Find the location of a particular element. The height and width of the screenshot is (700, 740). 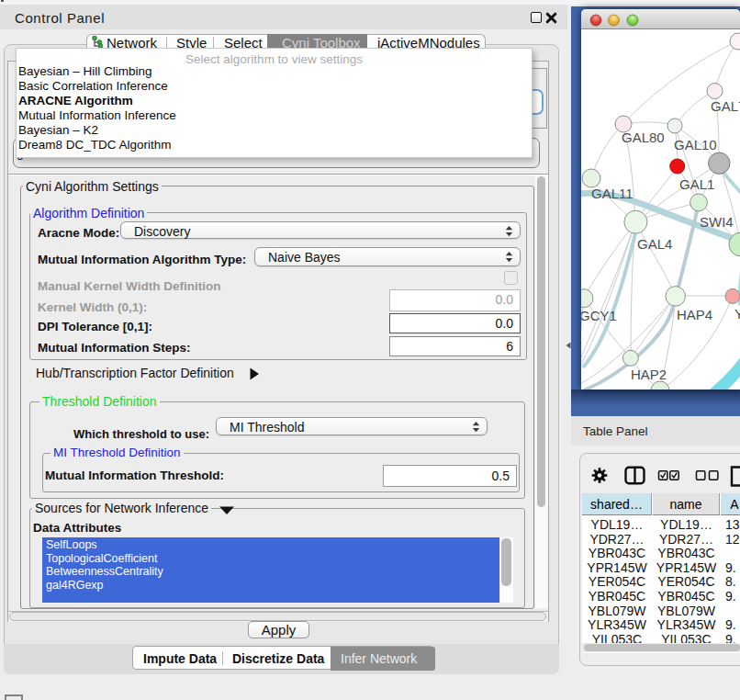

svg-text: GCY1 is located at coordinates (599, 316).